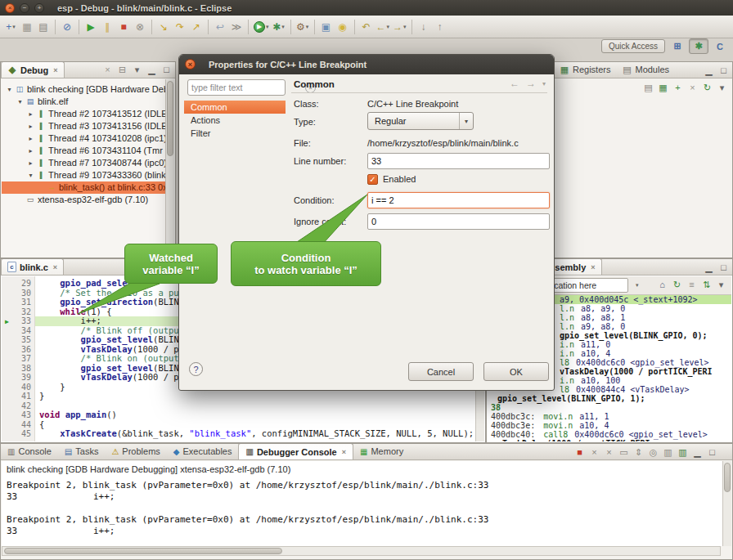 This screenshot has width=733, height=560. Describe the element at coordinates (585, 69) in the screenshot. I see `tab-registers: ▦ Registers` at that location.